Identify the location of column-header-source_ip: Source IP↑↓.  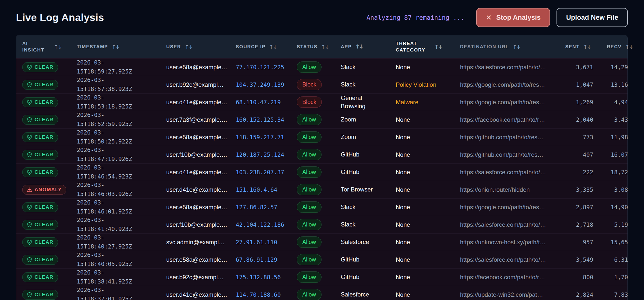
(265, 47).